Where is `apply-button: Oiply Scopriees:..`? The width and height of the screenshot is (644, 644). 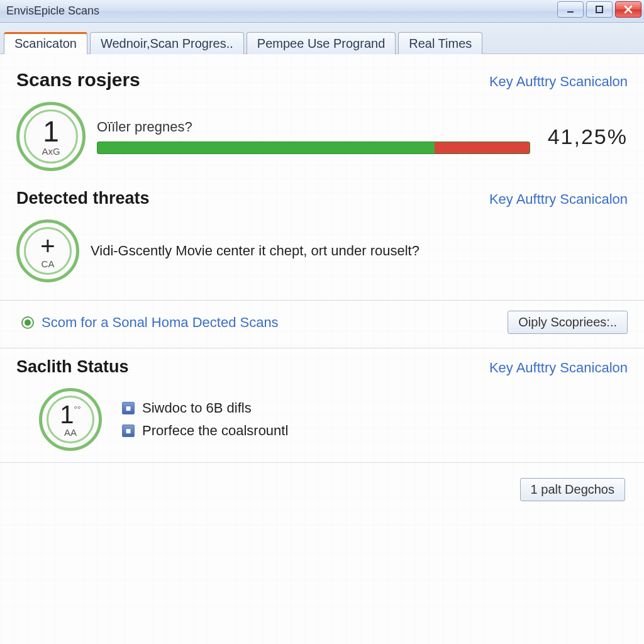 apply-button: Oiply Scopriees:.. is located at coordinates (567, 322).